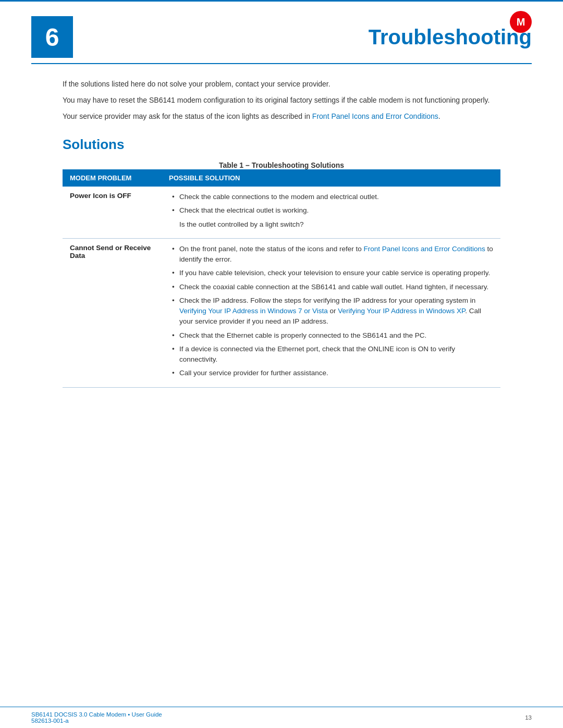 This screenshot has height=728, width=563. Describe the element at coordinates (253, 311) in the screenshot. I see `win7-ip-link: Verifying Your IP Address in Windows 7 o…` at that location.